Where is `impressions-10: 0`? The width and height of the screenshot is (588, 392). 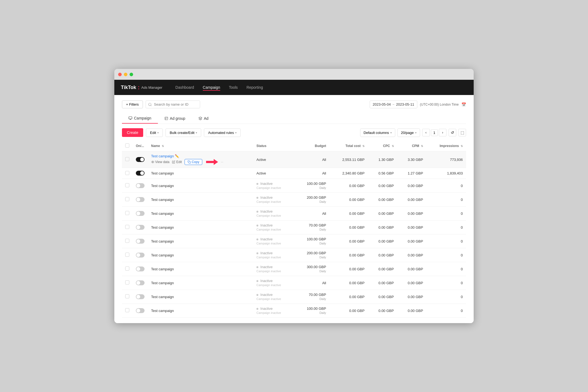
impressions-10: 0 is located at coordinates (446, 283).